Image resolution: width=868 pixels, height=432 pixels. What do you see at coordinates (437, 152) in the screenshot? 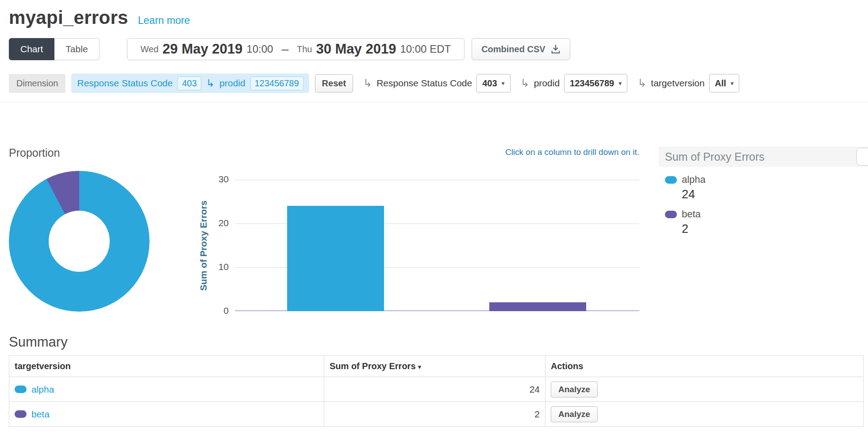
I see `drilldown-hint: Click on a column to drill down on it.` at bounding box center [437, 152].